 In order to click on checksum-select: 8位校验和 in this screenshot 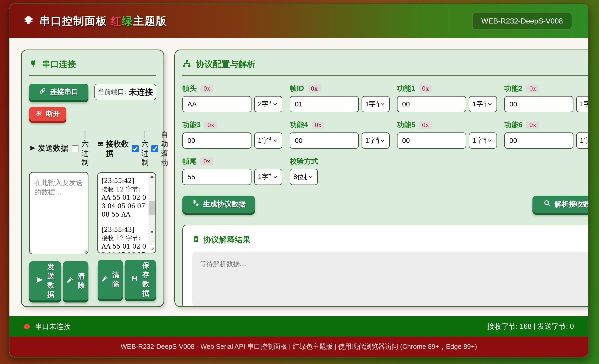, I will do `click(304, 177)`.